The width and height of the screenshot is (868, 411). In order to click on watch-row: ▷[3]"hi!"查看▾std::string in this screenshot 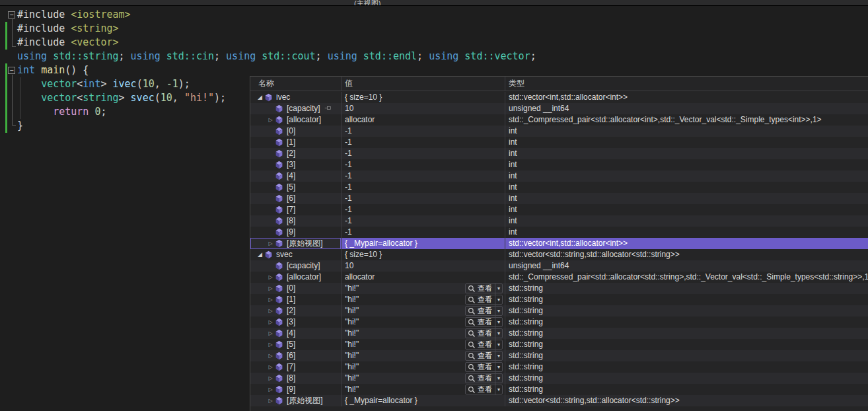, I will do `click(559, 322)`.